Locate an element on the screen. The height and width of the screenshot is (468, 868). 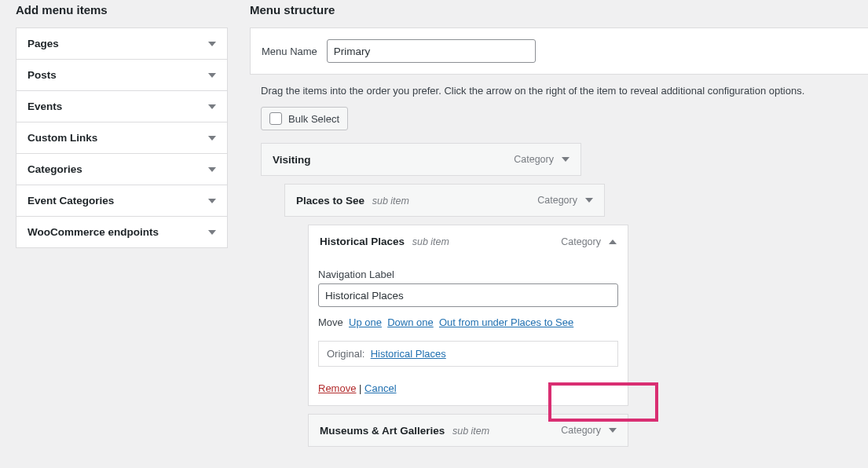
accordion-label: Categories is located at coordinates (55, 170).